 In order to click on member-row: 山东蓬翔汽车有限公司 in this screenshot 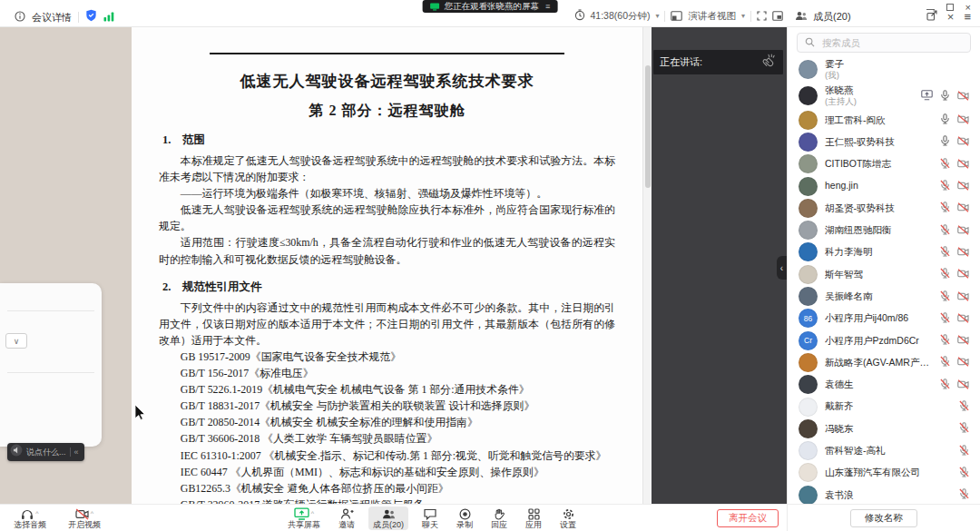, I will do `click(884, 473)`.